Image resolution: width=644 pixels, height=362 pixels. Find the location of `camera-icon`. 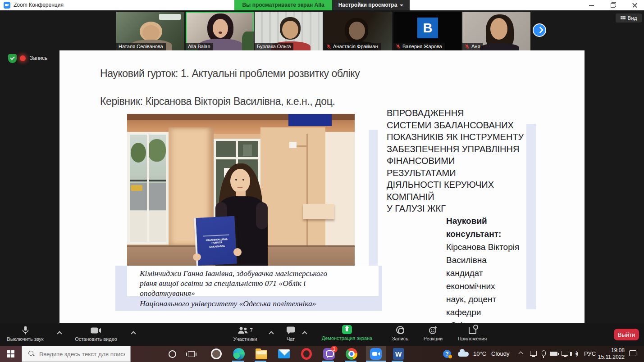

camera-icon is located at coordinates (96, 330).